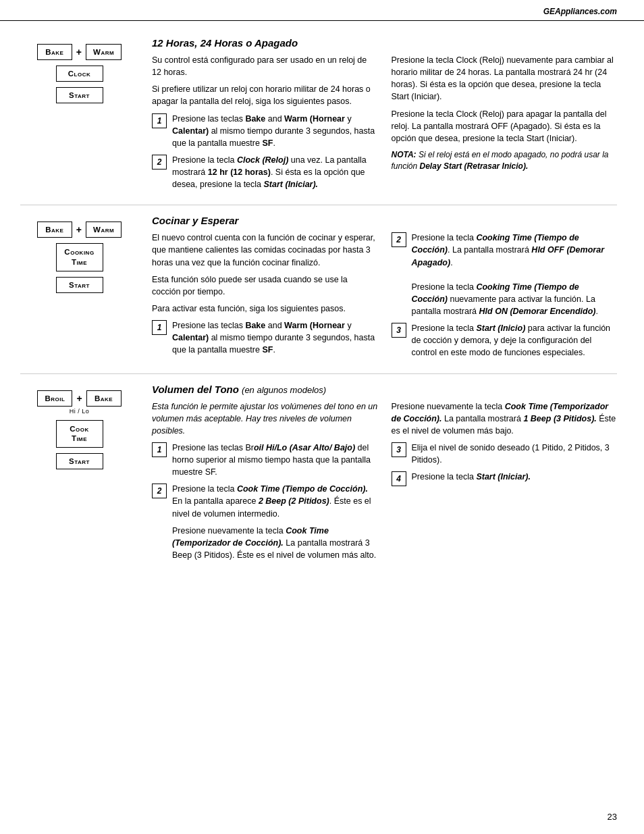  I want to click on para-3-cocinar: Para activar esta función, siga los sigu…, so click(265, 309).